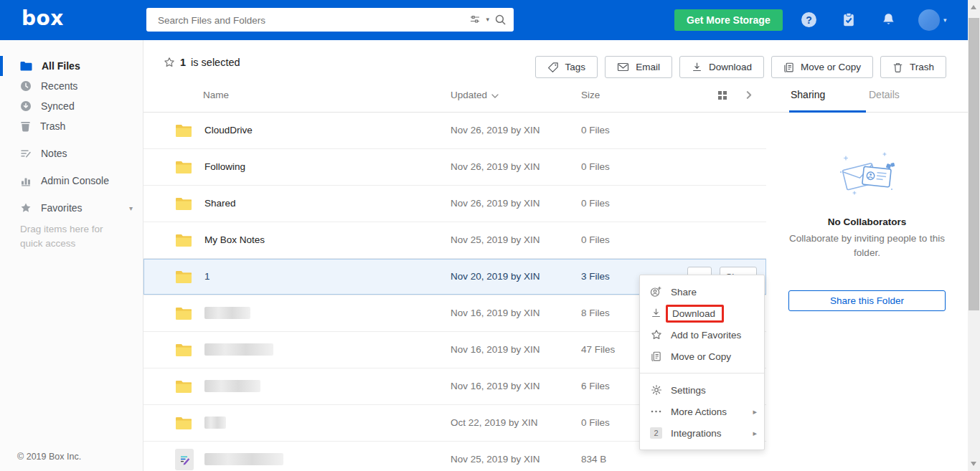  Describe the element at coordinates (699, 411) in the screenshot. I see `menu-item-label: More Actions` at that location.